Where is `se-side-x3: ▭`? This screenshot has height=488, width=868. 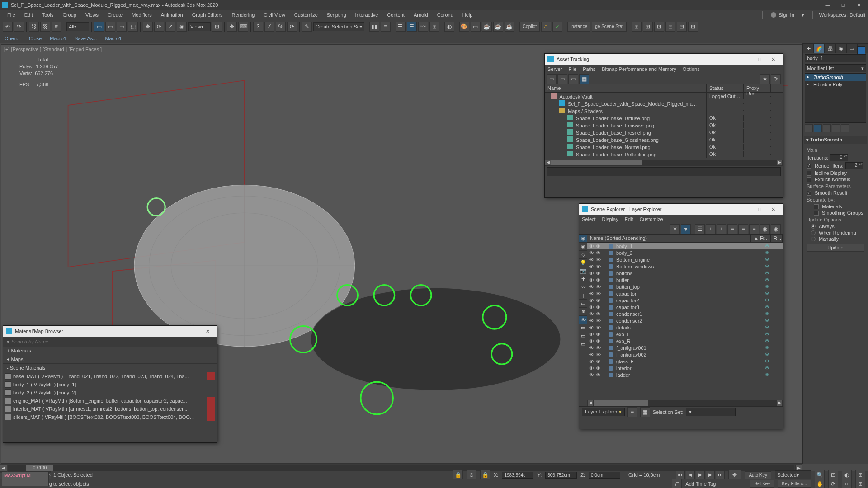 se-side-x3: ▭ is located at coordinates (583, 344).